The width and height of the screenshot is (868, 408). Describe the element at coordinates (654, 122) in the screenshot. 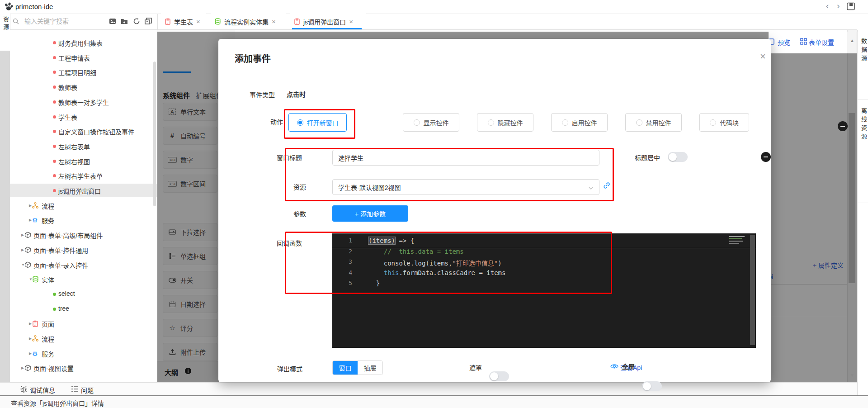

I see `action-option-禁用控件: 禁用控件` at that location.